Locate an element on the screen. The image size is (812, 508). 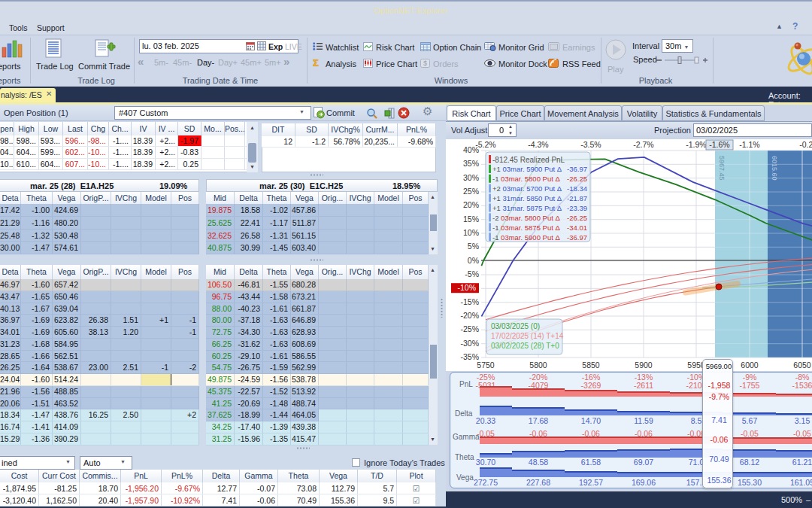
svg-text: -23.39 is located at coordinates (577, 208).